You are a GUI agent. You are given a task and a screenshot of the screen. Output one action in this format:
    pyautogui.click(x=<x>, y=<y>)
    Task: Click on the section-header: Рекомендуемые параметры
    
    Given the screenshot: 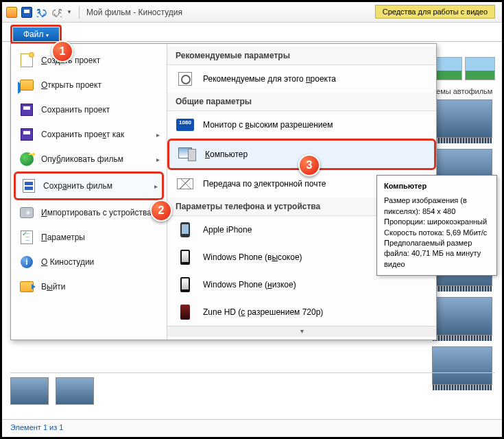 What is the action you would take?
    pyautogui.click(x=302, y=56)
    